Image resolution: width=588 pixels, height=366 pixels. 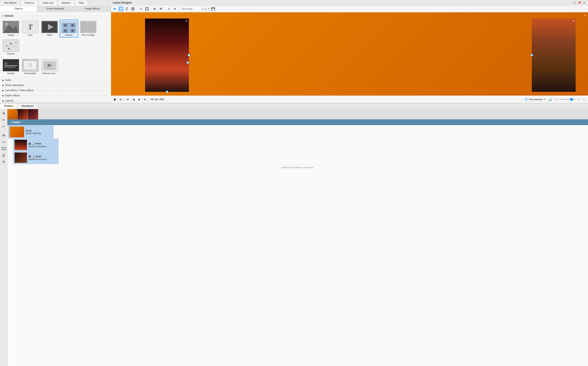 I want to click on go-to-start: ⏮, so click(x=128, y=99).